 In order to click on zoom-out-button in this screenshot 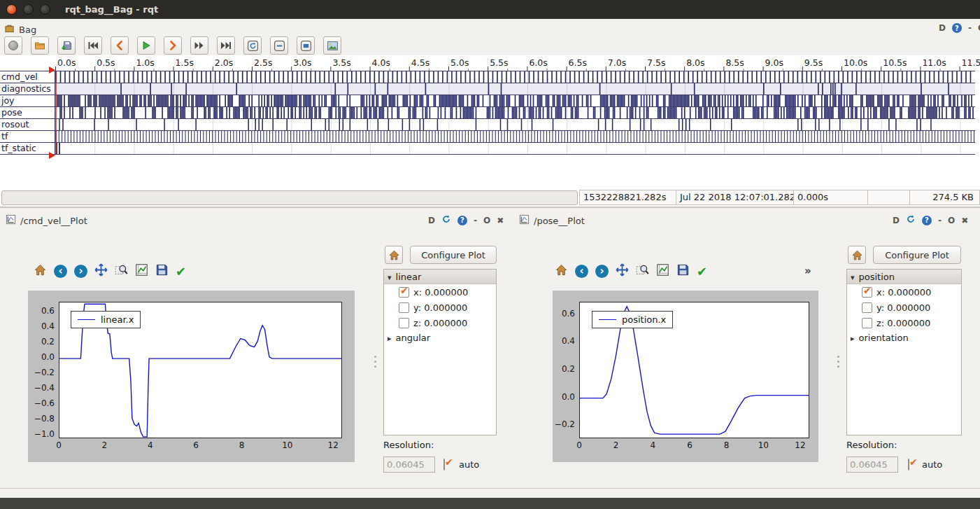, I will do `click(279, 46)`.